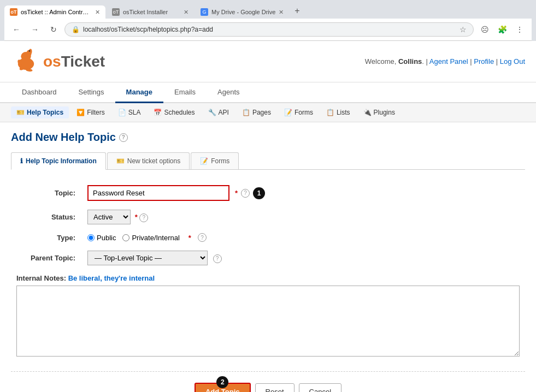 This screenshot has width=536, height=392. I want to click on status-select: Active Inactive Private, so click(109, 217).